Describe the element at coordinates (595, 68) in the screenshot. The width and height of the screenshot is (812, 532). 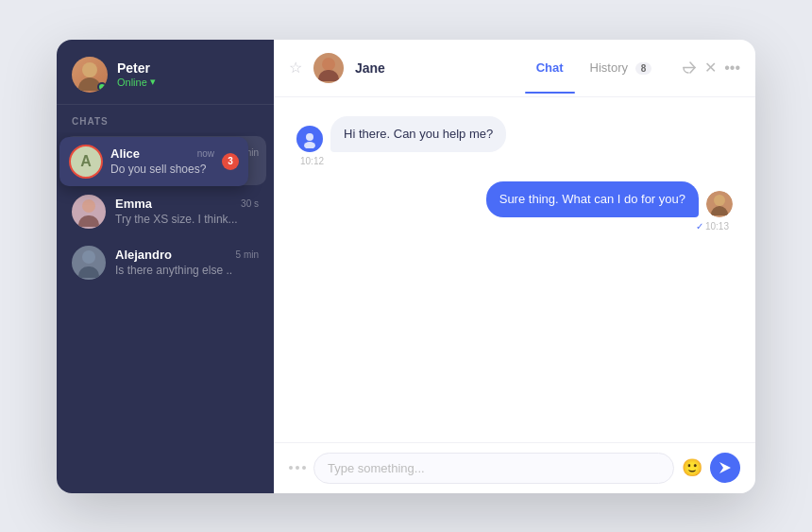
I see `header-tabs: Chat History 8` at that location.